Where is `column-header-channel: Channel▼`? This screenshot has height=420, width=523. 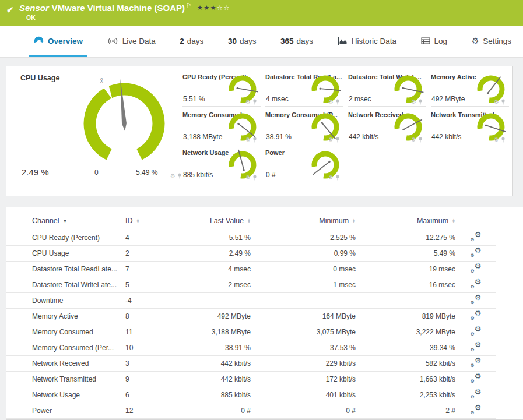 column-header-channel: Channel▼ is located at coordinates (66, 221).